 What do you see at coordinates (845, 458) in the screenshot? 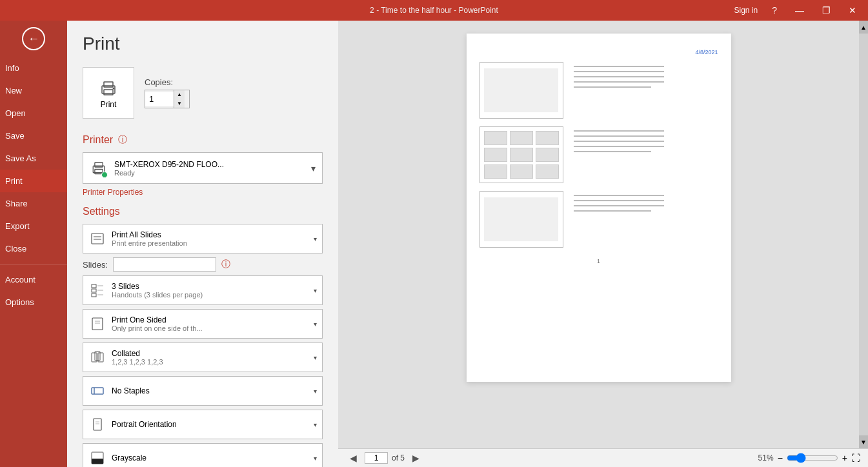
I see `zoom-in-button: +` at bounding box center [845, 458].